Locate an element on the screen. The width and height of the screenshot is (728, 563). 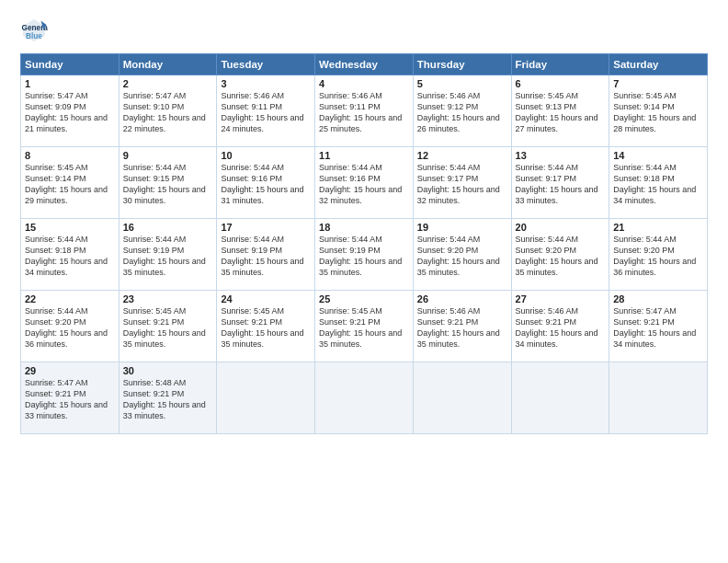
day-cell: 20 Sunrise: 5:44 AM Sunset: 9:20 PM Dayl… is located at coordinates (561, 255).